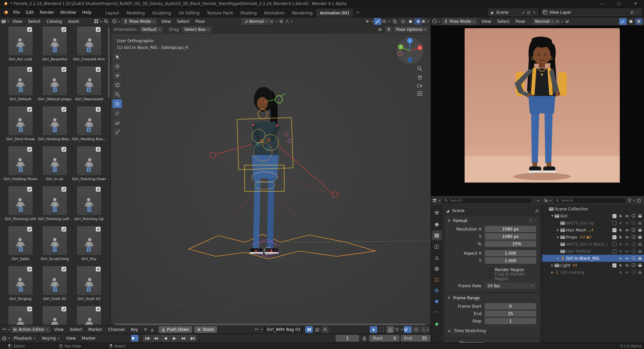  I want to click on shading-material-button, so click(418, 21).